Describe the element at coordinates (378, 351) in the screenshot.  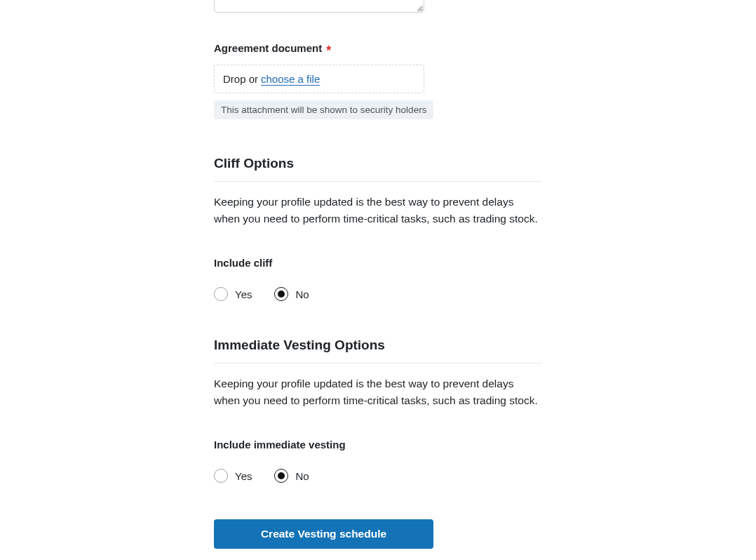
I see `immediate-vesting-heading: Immediate Vesting Options` at that location.